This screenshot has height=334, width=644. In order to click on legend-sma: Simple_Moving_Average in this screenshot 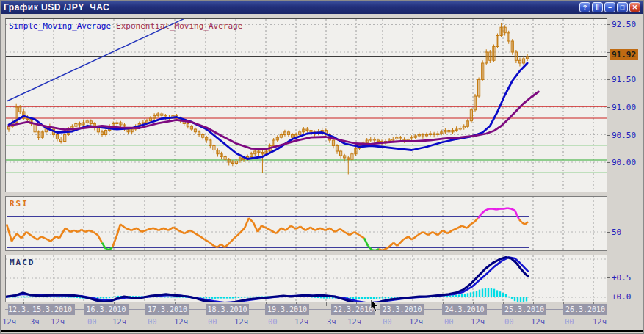, I will do `click(60, 26)`.